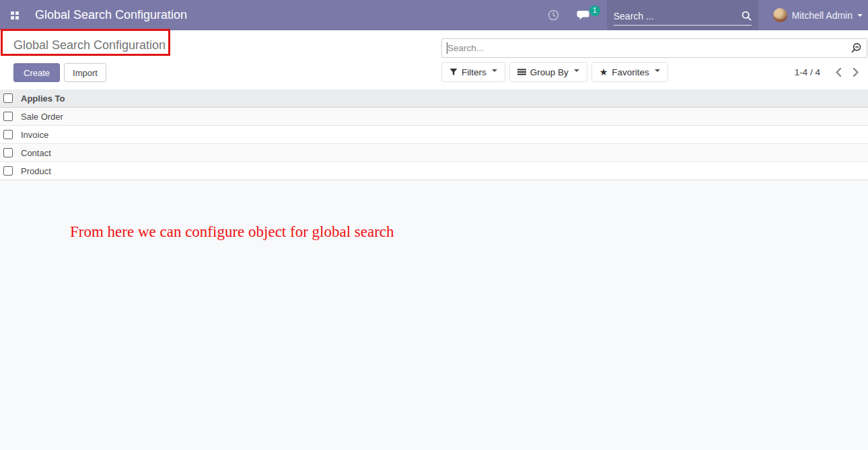 Image resolution: width=868 pixels, height=450 pixels. What do you see at coordinates (42, 117) in the screenshot?
I see `row-label: Sale Order` at bounding box center [42, 117].